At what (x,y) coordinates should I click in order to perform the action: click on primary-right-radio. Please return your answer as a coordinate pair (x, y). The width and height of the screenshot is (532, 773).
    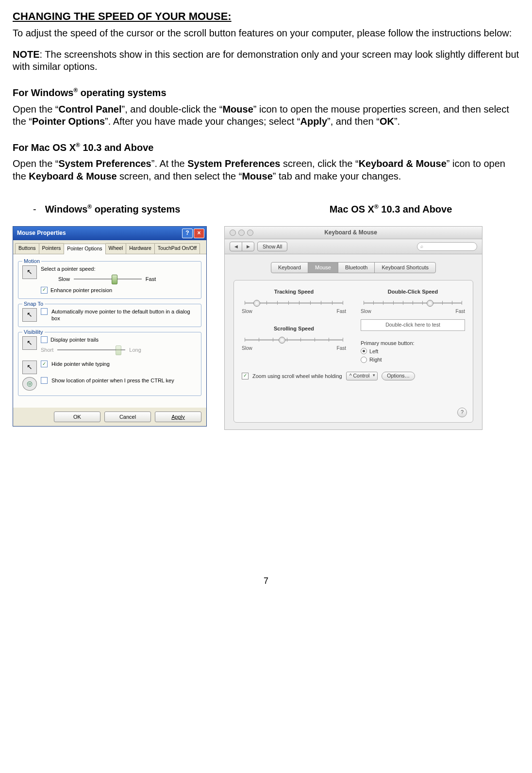
    Looking at the image, I should click on (364, 360).